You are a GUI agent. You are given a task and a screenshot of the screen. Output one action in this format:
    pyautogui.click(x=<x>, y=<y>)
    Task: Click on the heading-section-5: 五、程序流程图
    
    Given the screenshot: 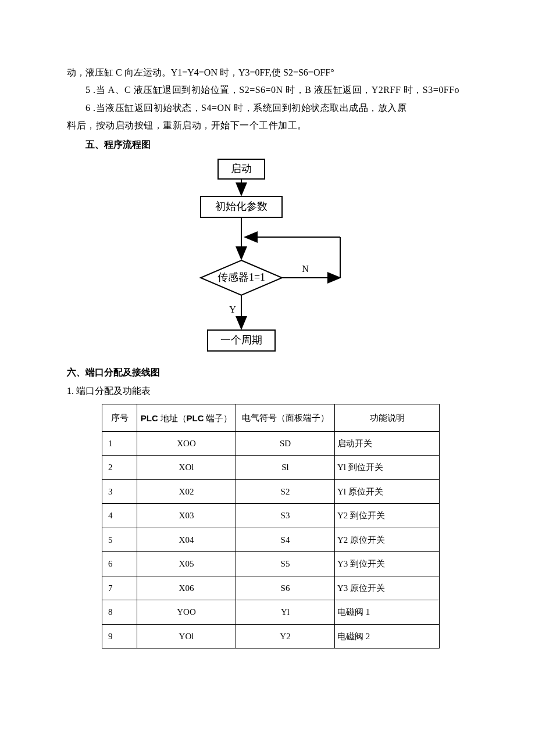 What is the action you would take?
    pyautogui.click(x=268, y=145)
    